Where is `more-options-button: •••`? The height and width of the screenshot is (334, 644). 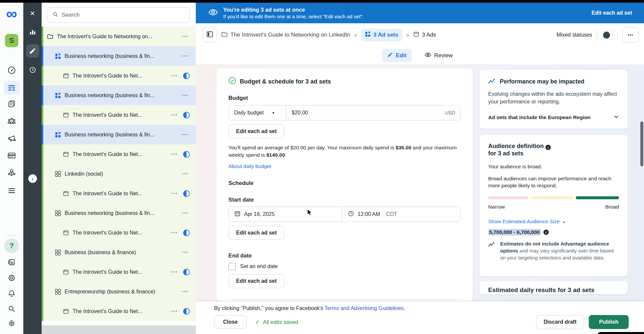
more-options-button: ••• is located at coordinates (631, 35).